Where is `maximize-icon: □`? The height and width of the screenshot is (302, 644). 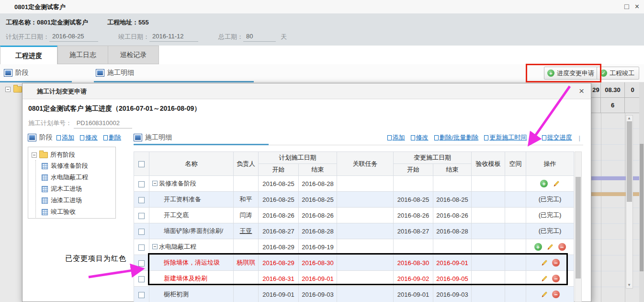 maximize-icon: □ is located at coordinates (627, 7).